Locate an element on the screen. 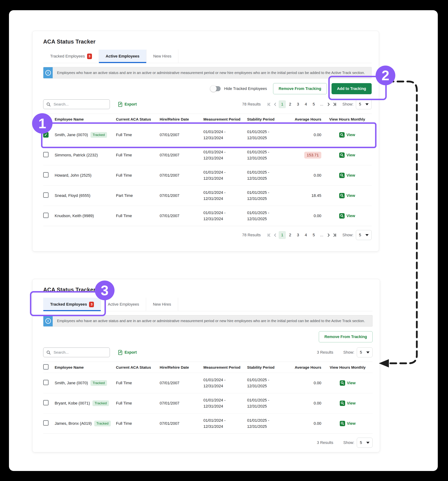 The height and width of the screenshot is (481, 448). employee-name: Bryant, Kobe (0071) is located at coordinates (72, 403).